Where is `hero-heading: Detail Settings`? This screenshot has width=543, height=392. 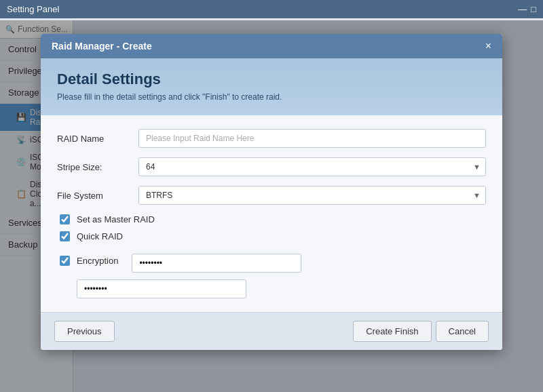
hero-heading: Detail Settings is located at coordinates (272, 79).